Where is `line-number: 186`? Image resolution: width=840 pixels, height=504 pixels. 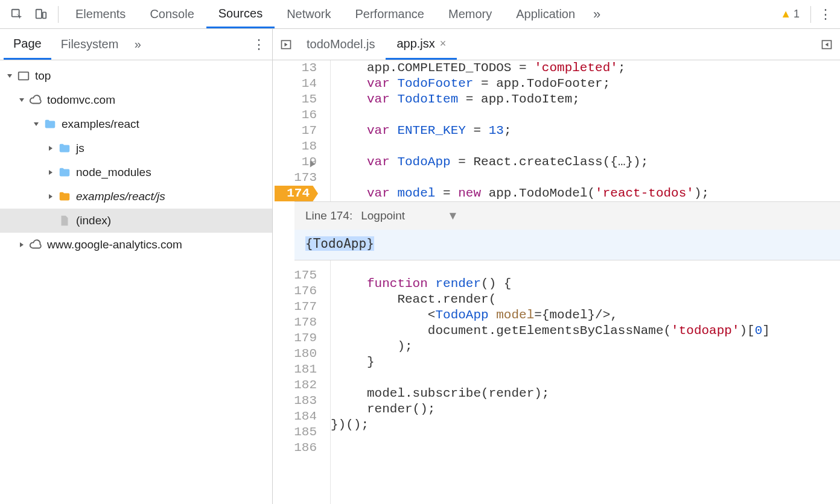
line-number: 186 is located at coordinates (294, 448).